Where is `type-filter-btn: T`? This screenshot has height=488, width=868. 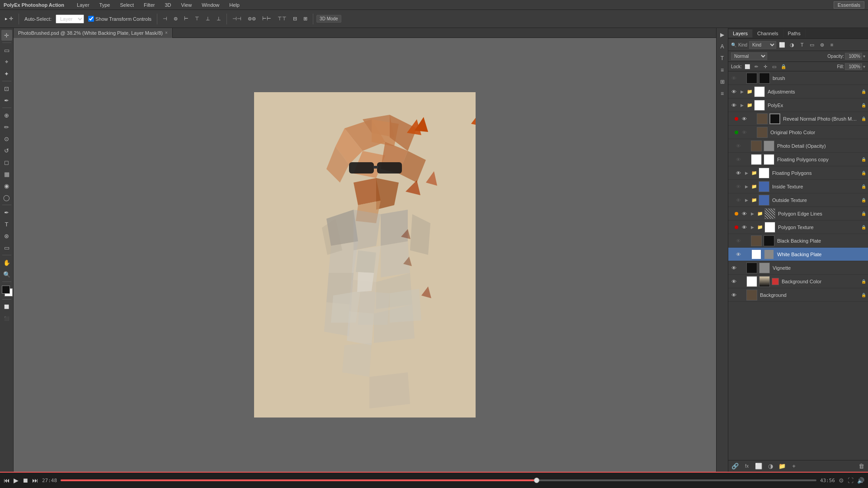
type-filter-btn: T is located at coordinates (802, 45).